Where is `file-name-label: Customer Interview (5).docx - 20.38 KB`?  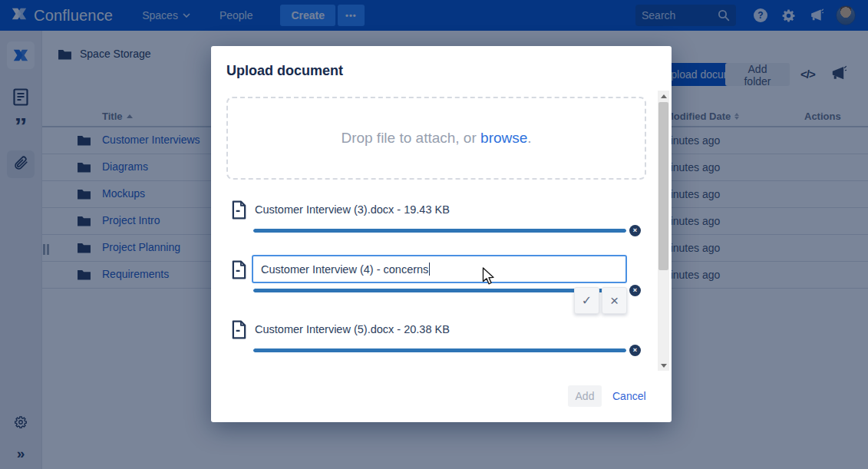
file-name-label: Customer Interview (5).docx - 20.38 KB is located at coordinates (352, 329).